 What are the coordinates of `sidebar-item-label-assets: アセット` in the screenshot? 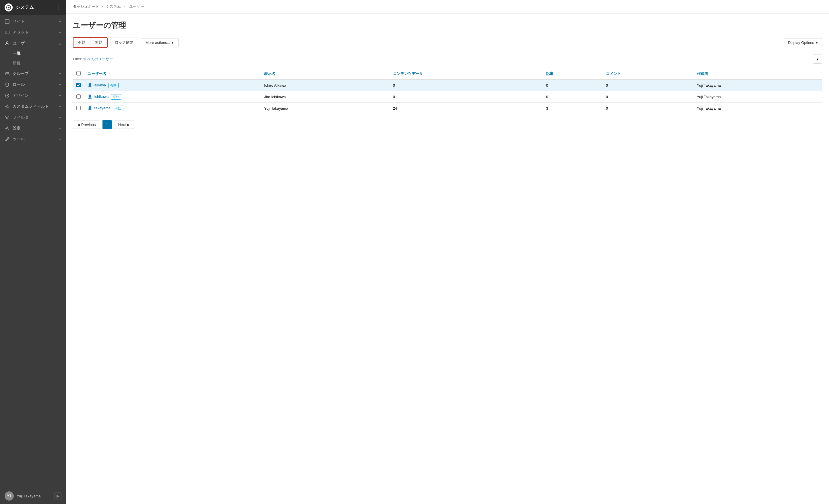 It's located at (21, 32).